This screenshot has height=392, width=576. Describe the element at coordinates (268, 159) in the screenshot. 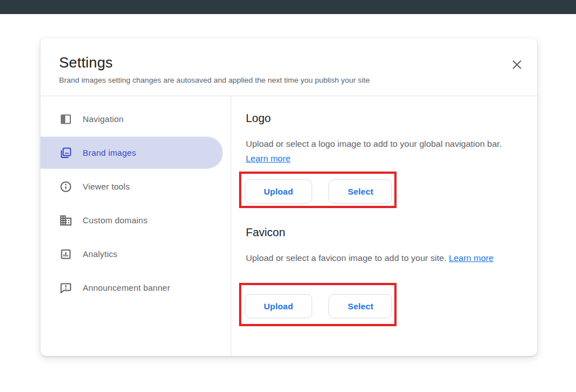

I see `logo-learn-more-link: Learn more` at that location.